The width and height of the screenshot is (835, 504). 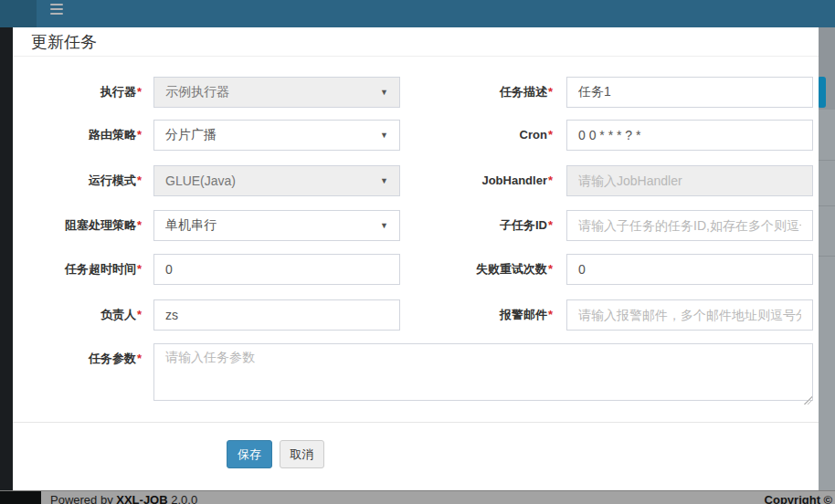 I want to click on job-handler-input, so click(x=690, y=181).